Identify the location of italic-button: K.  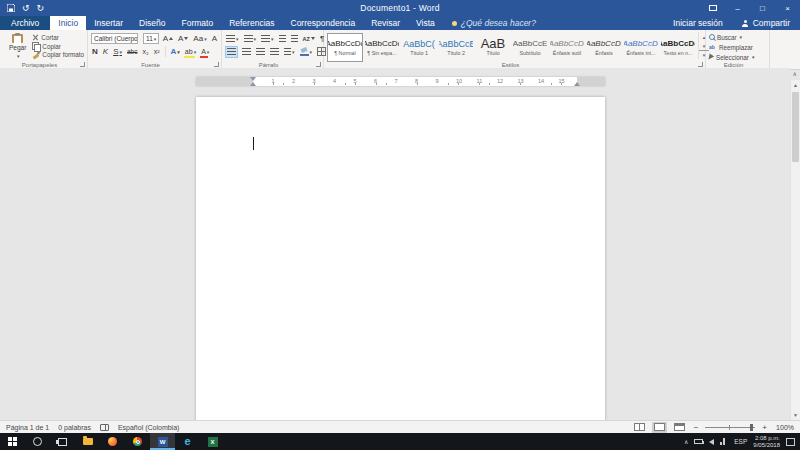
(106, 52).